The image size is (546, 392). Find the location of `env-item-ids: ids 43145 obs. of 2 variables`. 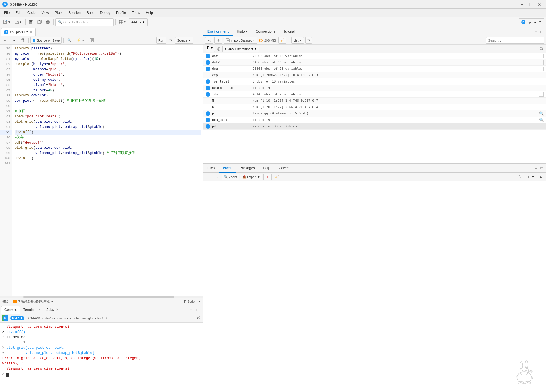

env-item-ids: ids 43145 obs. of 2 variables is located at coordinates (375, 94).